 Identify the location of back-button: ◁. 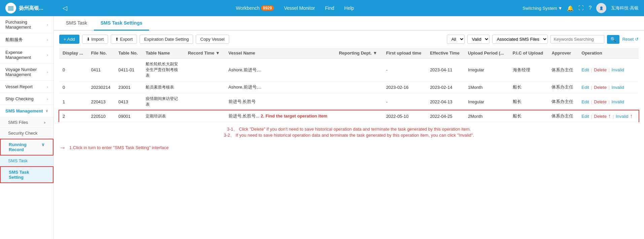
(65, 8).